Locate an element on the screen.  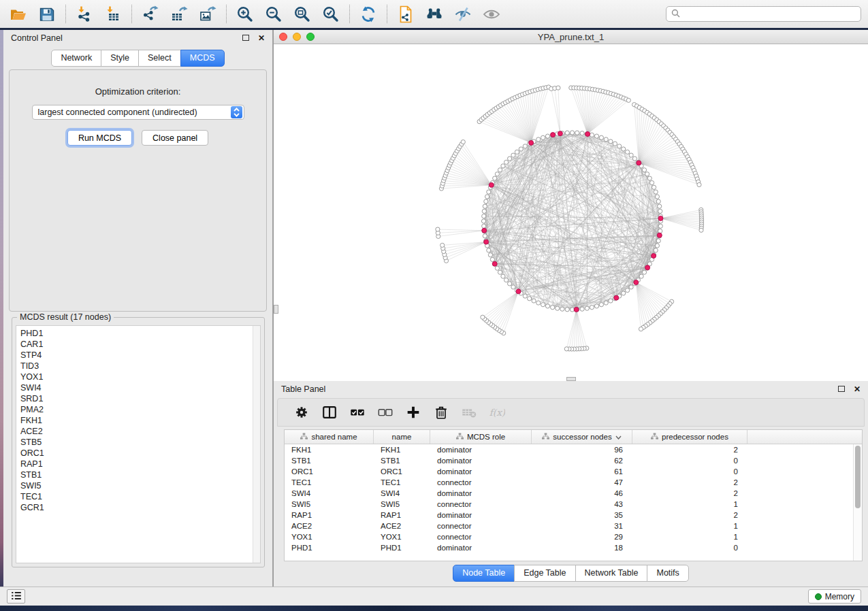
table-row: TEC1TEC1connector472 is located at coordinates (569, 482).